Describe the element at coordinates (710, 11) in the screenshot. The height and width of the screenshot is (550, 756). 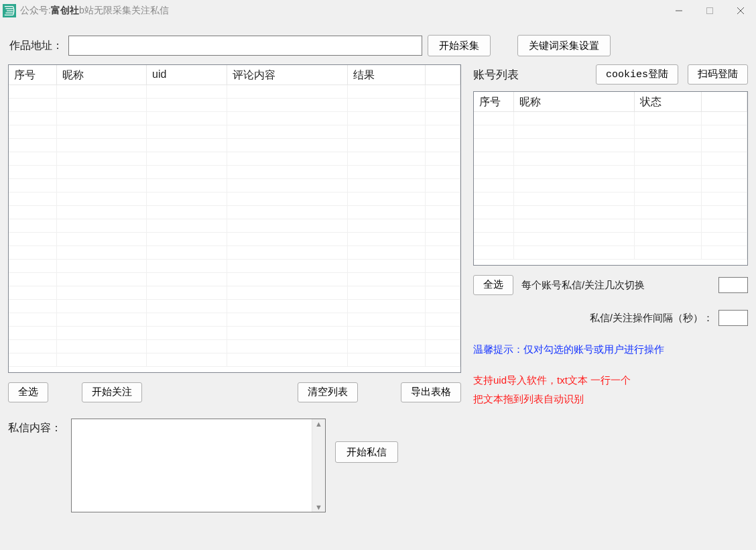
I see `maximize-icon` at that location.